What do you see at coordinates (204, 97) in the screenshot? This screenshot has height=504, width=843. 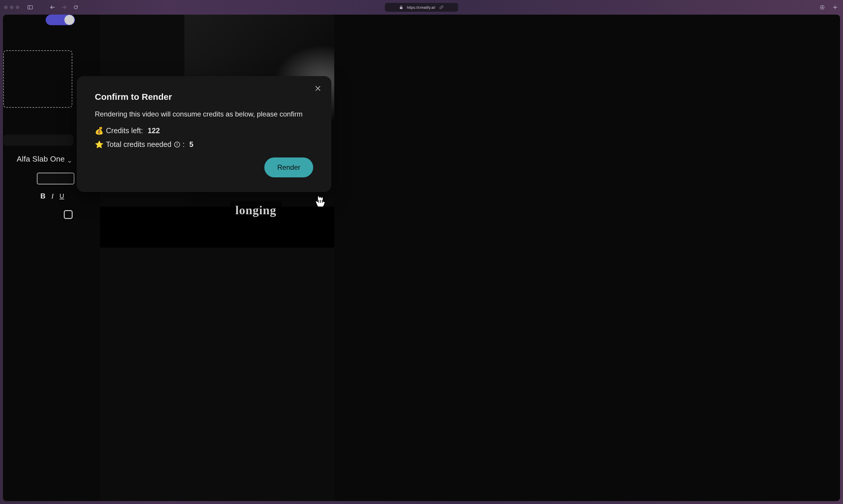 I see `modal-title: Confirm to Render` at bounding box center [204, 97].